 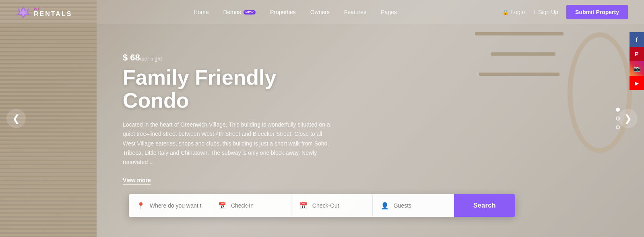 What do you see at coordinates (637, 40) in the screenshot?
I see `facebook-button: f` at bounding box center [637, 40].